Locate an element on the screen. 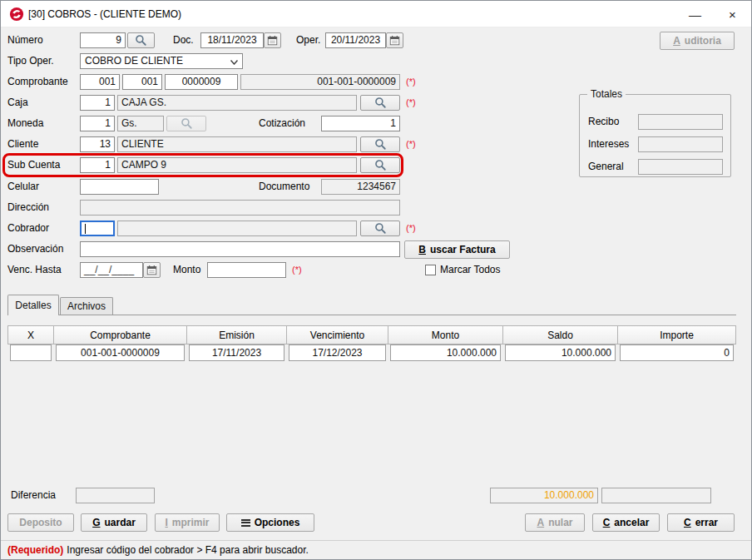  anular-button: Anular is located at coordinates (555, 523).